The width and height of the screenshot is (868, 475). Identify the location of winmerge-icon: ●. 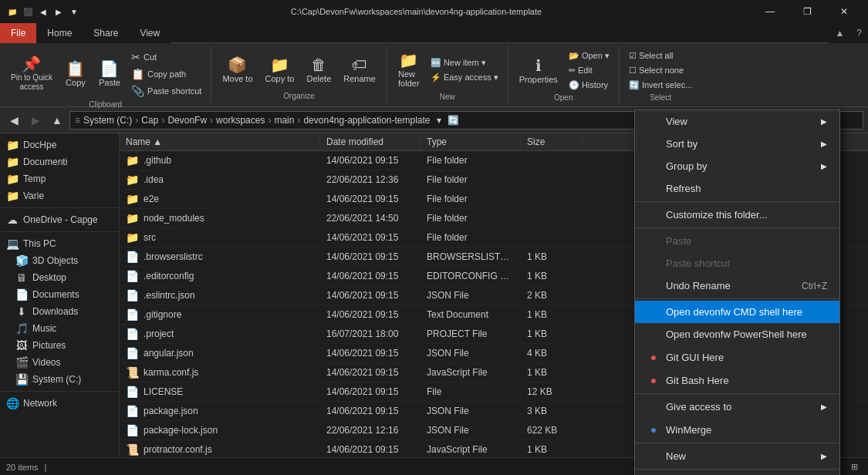
(654, 430).